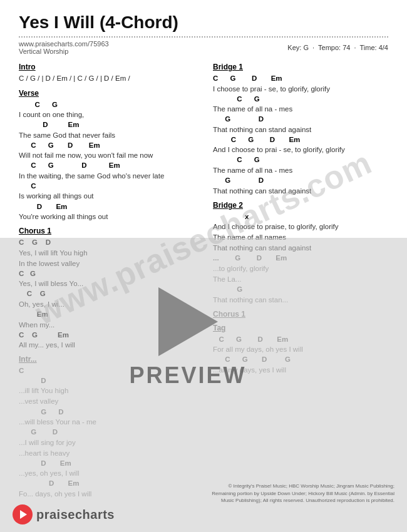 Image resolution: width=407 pixels, height=532 pixels. Describe the element at coordinates (301, 314) in the screenshot. I see `chorus1b-label: Chorus 1` at that location.